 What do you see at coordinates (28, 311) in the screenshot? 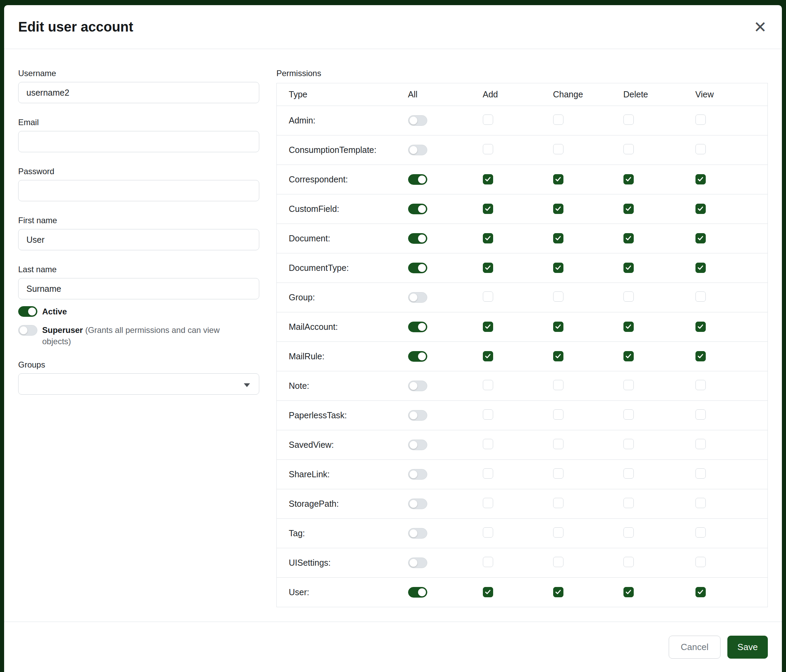
I see `active-toggle` at bounding box center [28, 311].